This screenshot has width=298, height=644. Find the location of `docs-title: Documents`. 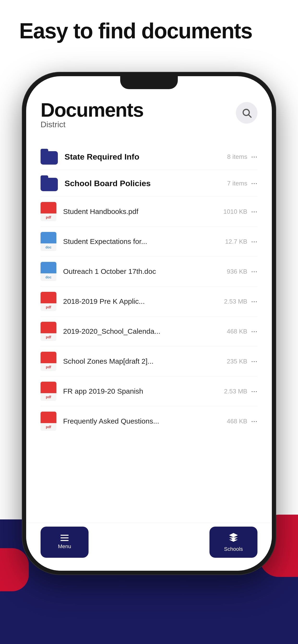

docs-title: Documents is located at coordinates (92, 110).